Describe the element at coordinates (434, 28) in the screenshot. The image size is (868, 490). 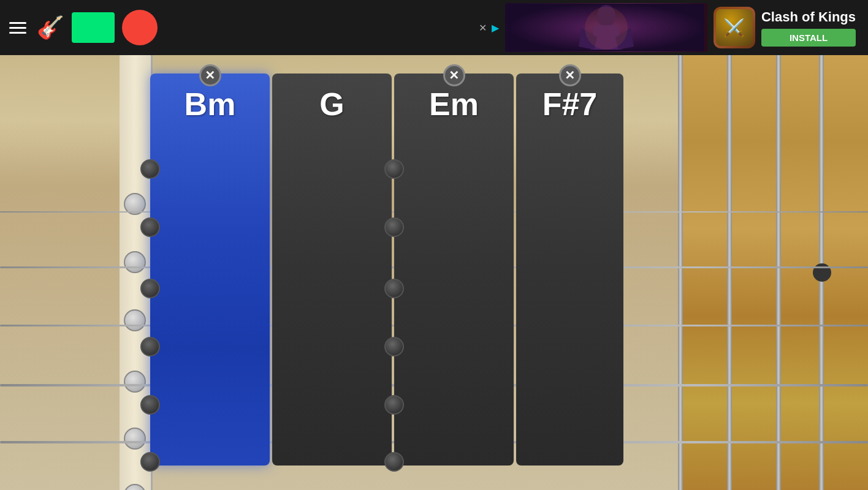
I see `topbar: 🎸 ✕ ▶` at that location.